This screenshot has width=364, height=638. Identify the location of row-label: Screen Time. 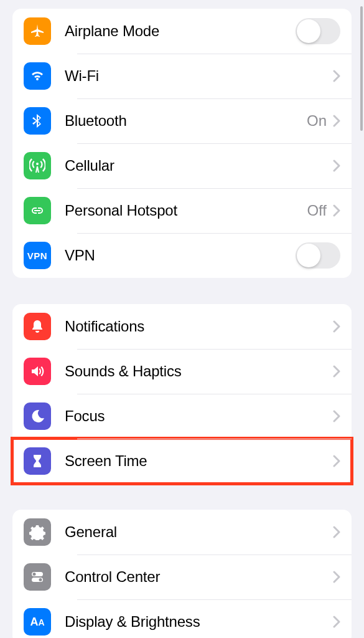
(199, 461).